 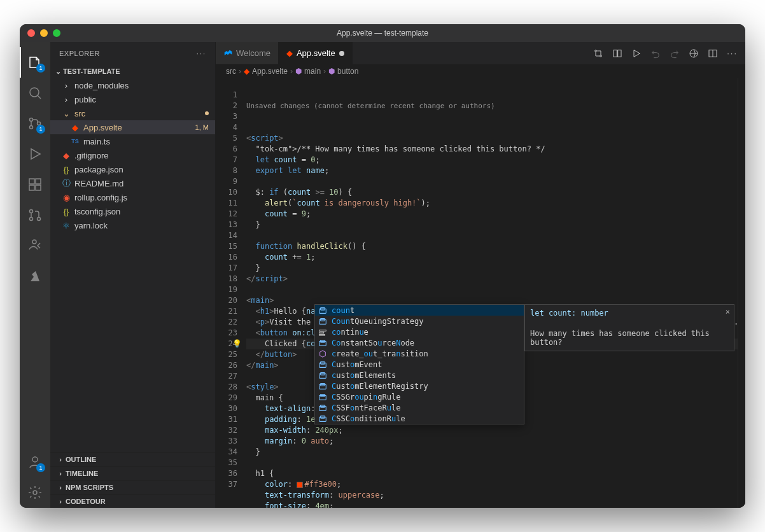 What do you see at coordinates (496, 139) in the screenshot?
I see `code-line: <script>` at bounding box center [496, 139].